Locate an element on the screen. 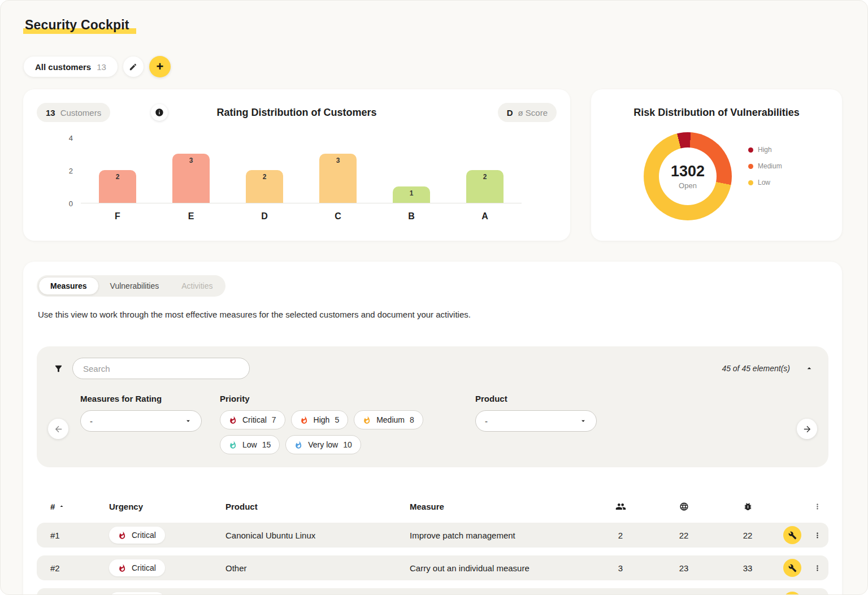 Image resolution: width=868 pixels, height=595 pixels. priority-chip-high: High5 is located at coordinates (320, 420).